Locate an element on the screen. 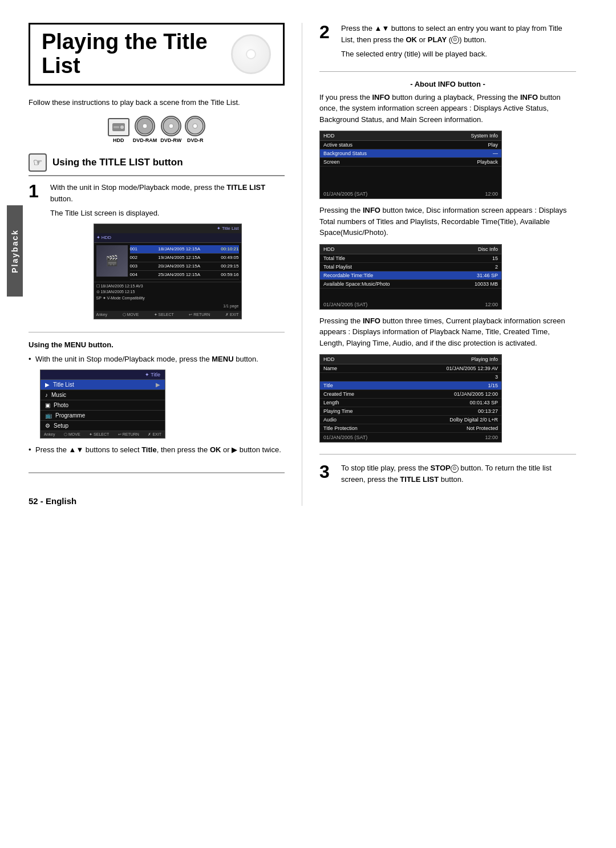  title-list-bold: TITLE LIST is located at coordinates (246, 187).